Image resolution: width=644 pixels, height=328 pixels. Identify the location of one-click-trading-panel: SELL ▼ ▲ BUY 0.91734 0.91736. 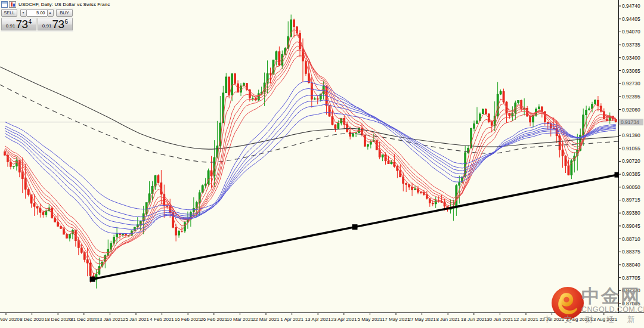
(37, 20).